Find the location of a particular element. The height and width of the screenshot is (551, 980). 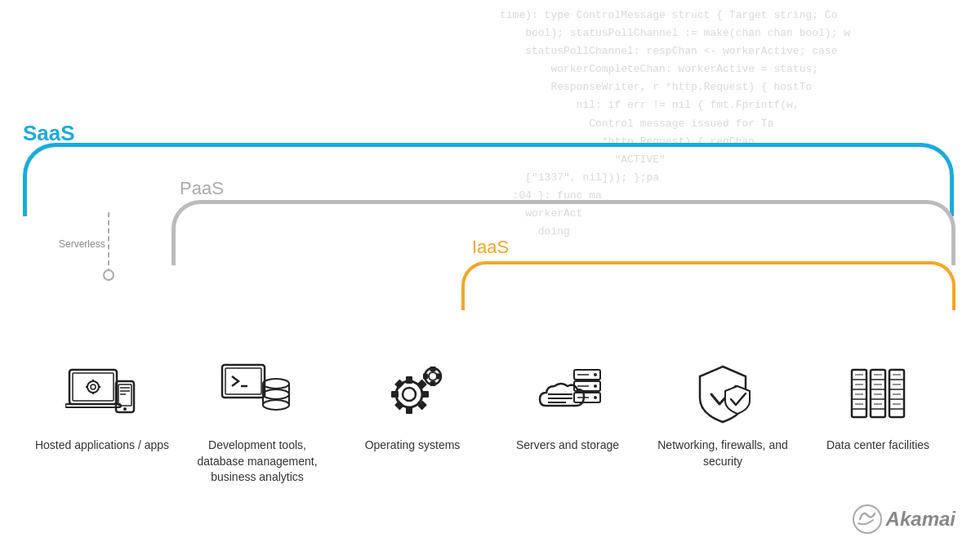

akamai-logo-icon is located at coordinates (867, 519).